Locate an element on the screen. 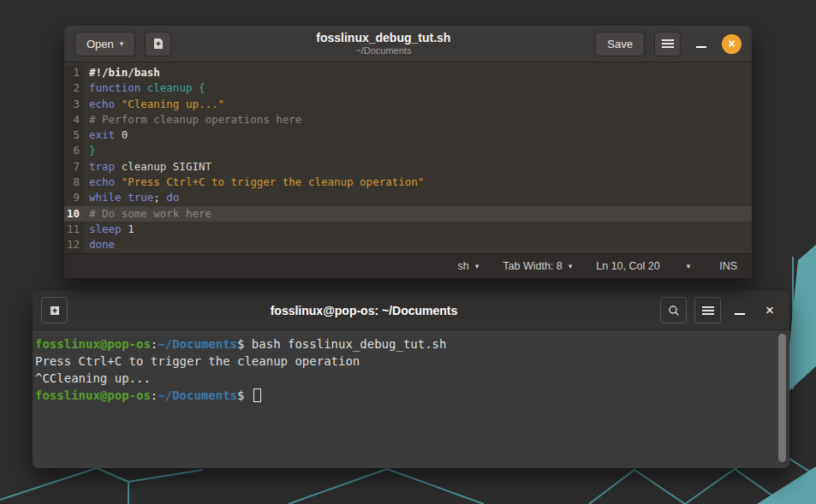  code-line: 7trap cleanup SIGINT is located at coordinates (408, 167).